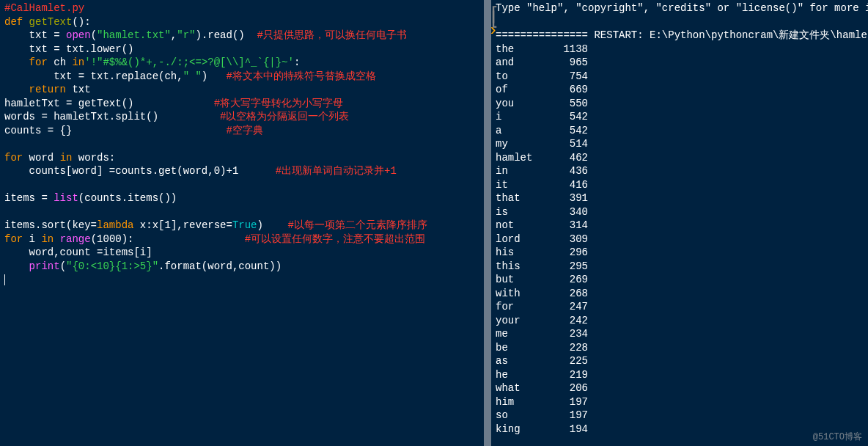  Describe the element at coordinates (242, 131) in the screenshot. I see `code-line: counts = {} #空字典` at that location.